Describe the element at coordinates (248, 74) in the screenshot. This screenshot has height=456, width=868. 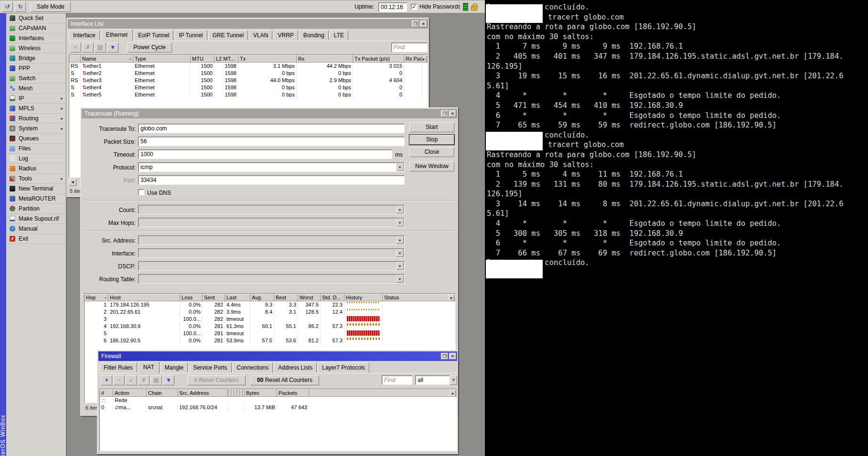
I see `table-row: S⇅ether2Ethernet150015980 bps0 bps0` at that location.